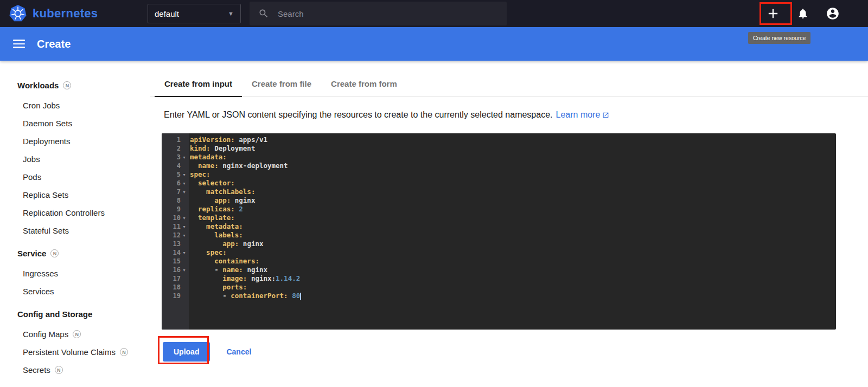  I want to click on sidebar-item-services: Services, so click(75, 292).